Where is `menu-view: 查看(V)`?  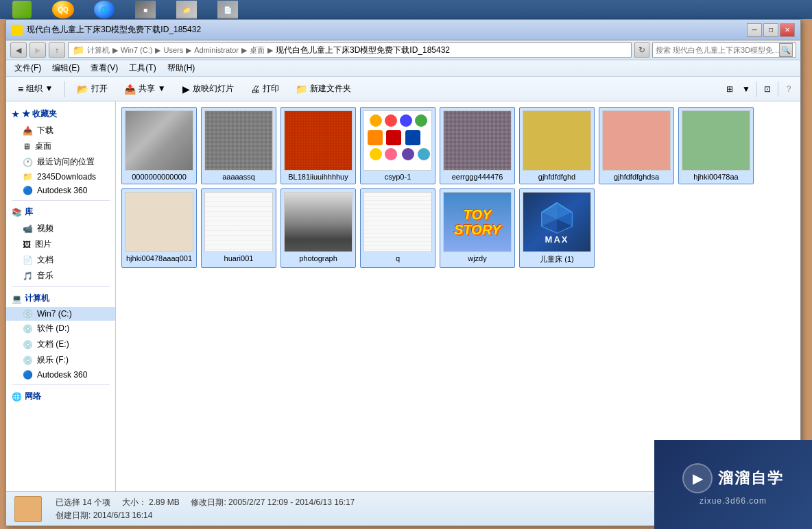
menu-view: 查看(V) is located at coordinates (104, 69).